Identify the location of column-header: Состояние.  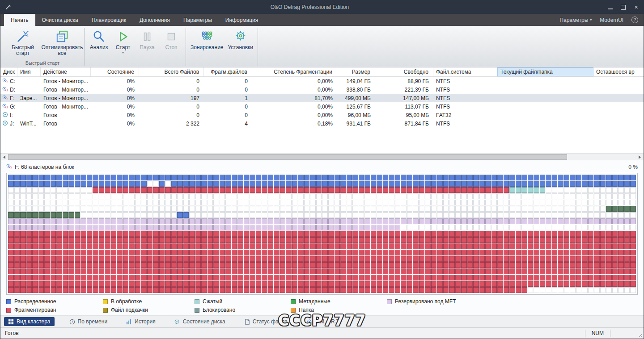
(115, 72).